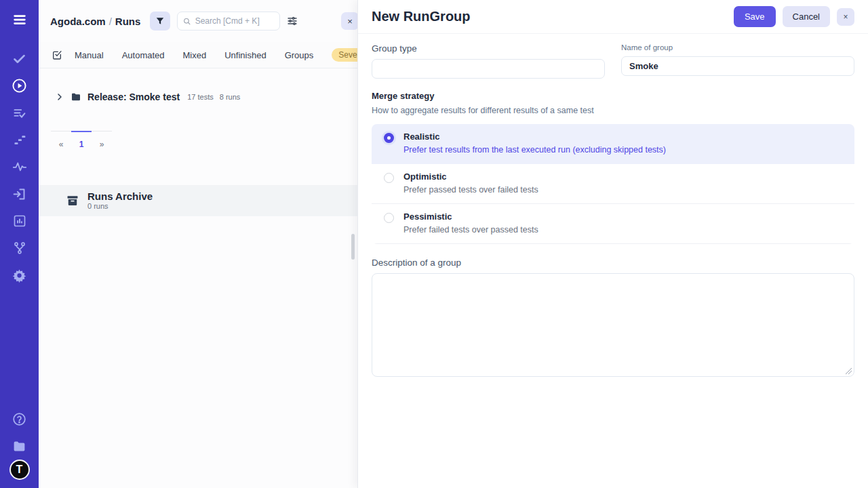 This screenshot has height=488, width=868. I want to click on runs-archive-count: 0 runs, so click(120, 206).